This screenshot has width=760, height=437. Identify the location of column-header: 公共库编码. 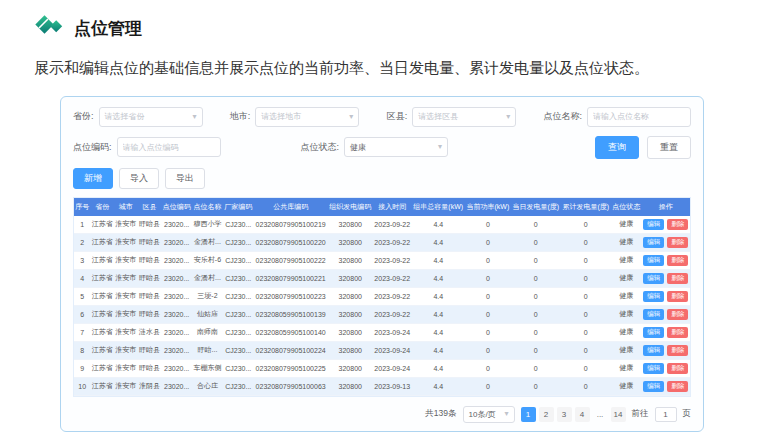
(291, 207).